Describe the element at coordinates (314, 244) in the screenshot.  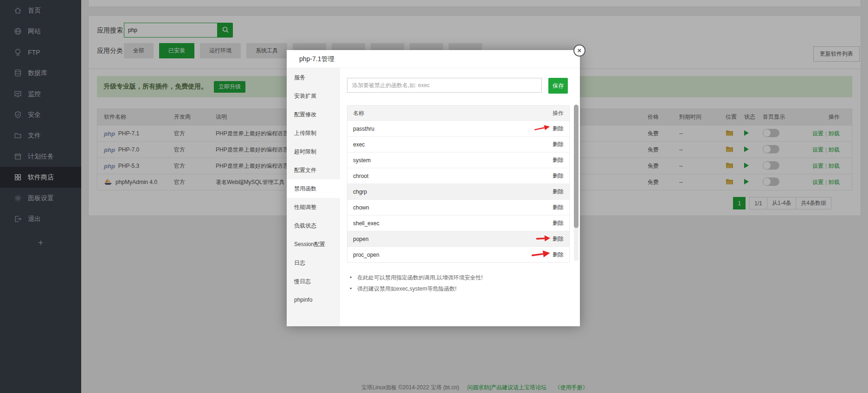
I see `modal-tab: Session配置` at that location.